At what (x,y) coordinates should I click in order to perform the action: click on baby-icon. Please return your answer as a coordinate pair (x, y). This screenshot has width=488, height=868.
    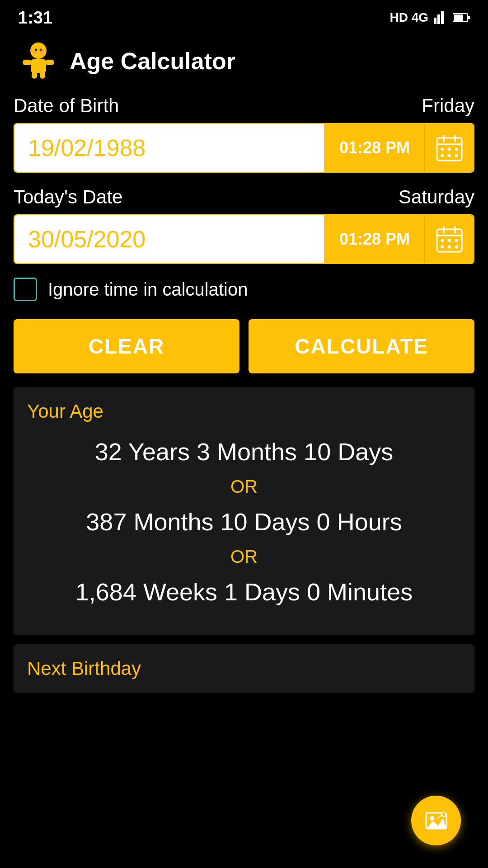
    Looking at the image, I should click on (38, 61).